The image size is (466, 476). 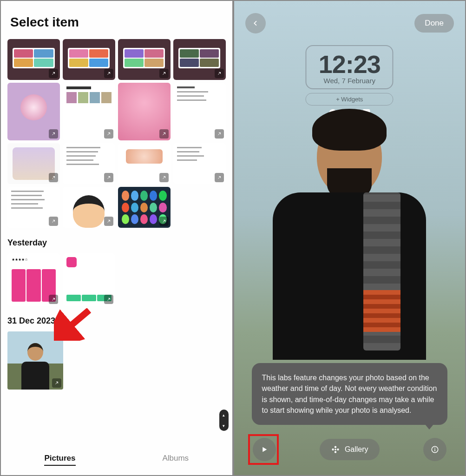 I want to click on labs-feature-tooltip: This labs feature changes your photo bas…, so click(x=350, y=394).